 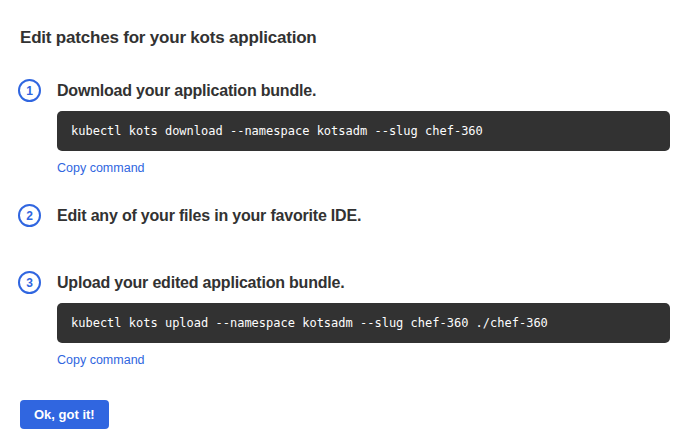 What do you see at coordinates (30, 90) in the screenshot?
I see `step-1-number-badge: 1` at bounding box center [30, 90].